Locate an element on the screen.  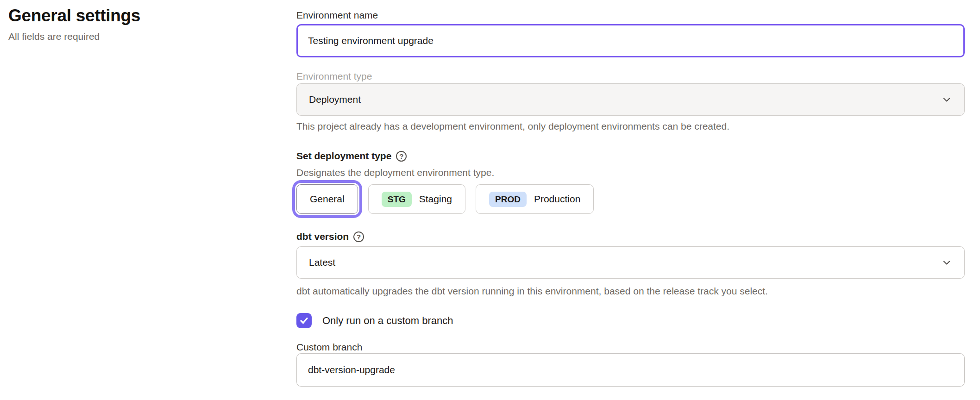
dbt-version-select: Latest is located at coordinates (631, 262).